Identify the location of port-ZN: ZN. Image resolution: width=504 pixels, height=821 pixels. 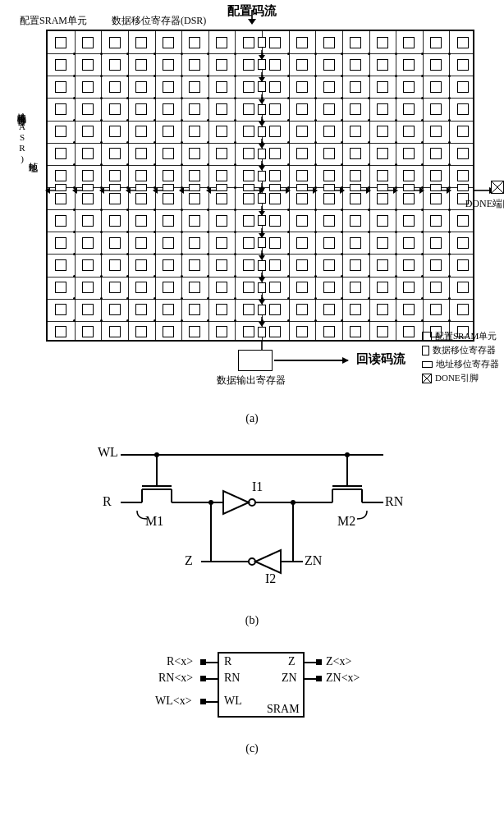
(289, 678).